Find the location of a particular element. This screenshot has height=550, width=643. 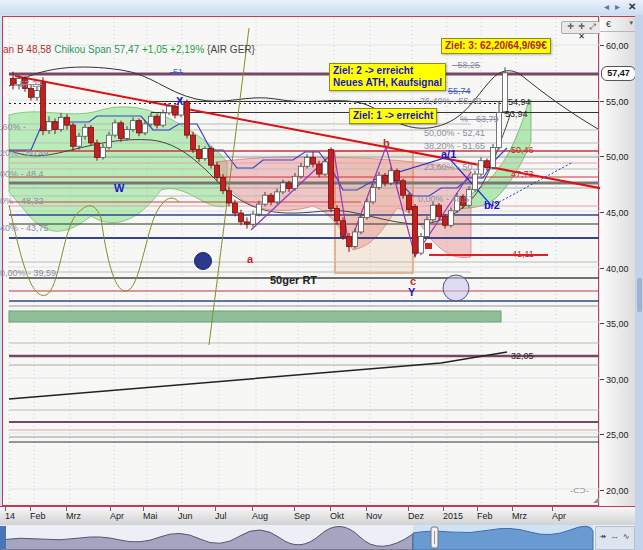

navigator-scrollbar is located at coordinates (318, 538).